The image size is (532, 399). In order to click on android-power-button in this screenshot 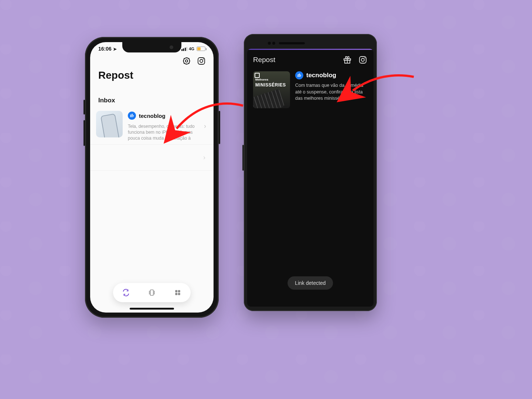, I will do `click(243, 158)`.